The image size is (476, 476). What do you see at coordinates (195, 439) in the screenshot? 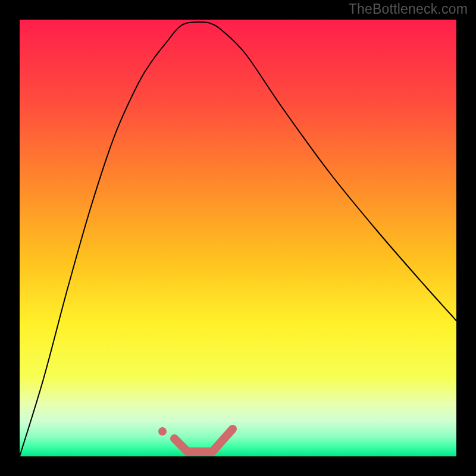
I see `optimal-markers` at bounding box center [195, 439].